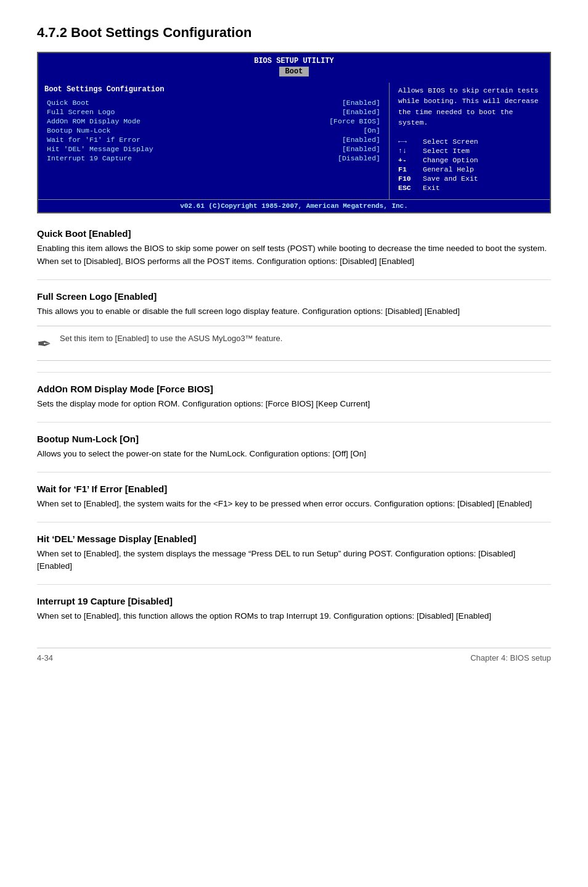 This screenshot has height=887, width=588. What do you see at coordinates (44, 344) in the screenshot?
I see `note-icon: ✒` at bounding box center [44, 344].